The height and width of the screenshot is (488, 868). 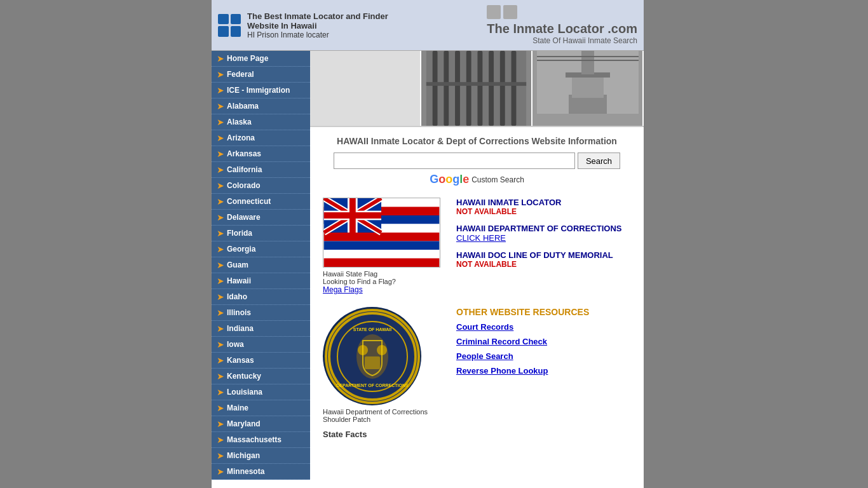 What do you see at coordinates (383, 274) in the screenshot?
I see `flag-caption-line1: Hawaii State Flag` at bounding box center [383, 274].